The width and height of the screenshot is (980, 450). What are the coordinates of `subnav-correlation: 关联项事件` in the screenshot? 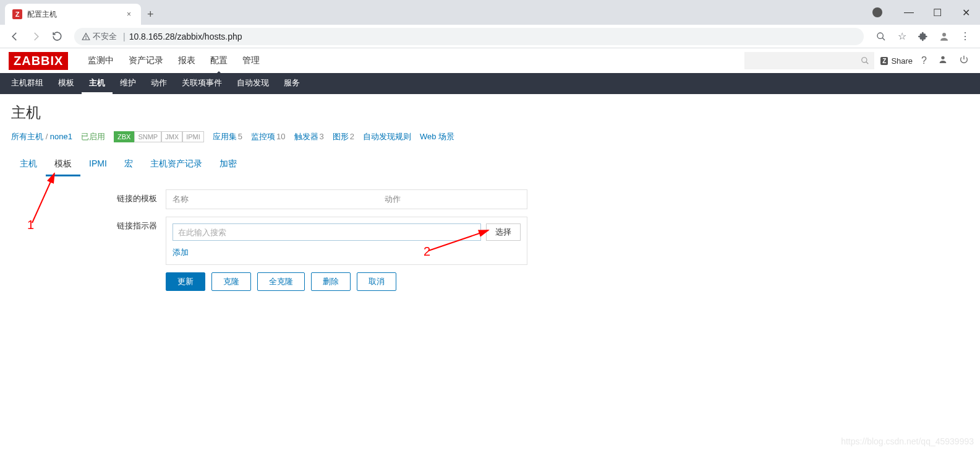 It's located at (202, 84).